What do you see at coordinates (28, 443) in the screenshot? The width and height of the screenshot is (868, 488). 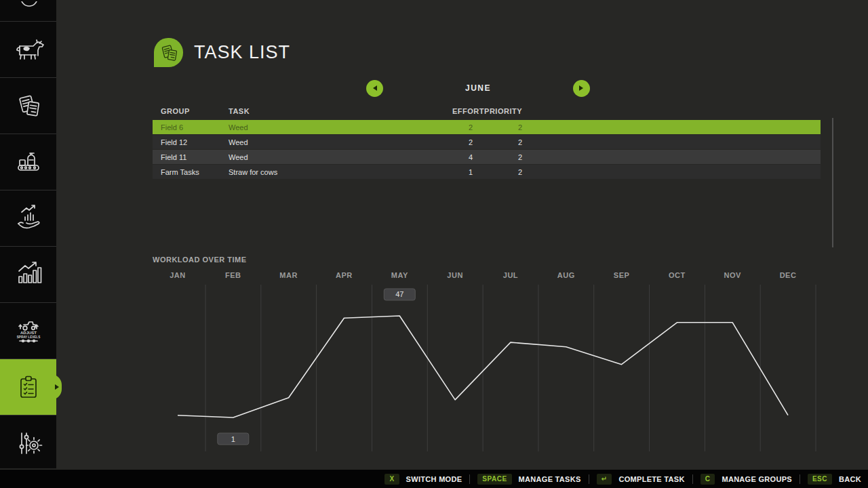 I see `sliders-gear-icon` at bounding box center [28, 443].